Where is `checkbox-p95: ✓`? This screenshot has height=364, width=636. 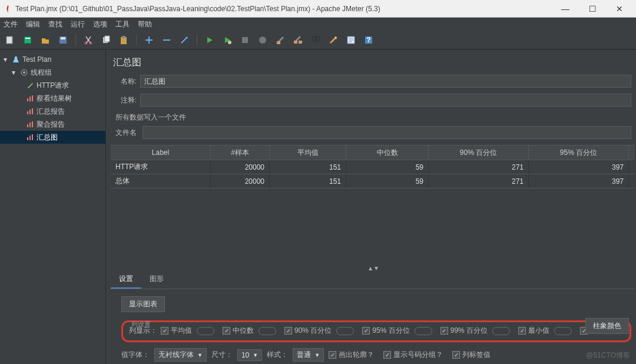
checkbox-p95: ✓ is located at coordinates (366, 331).